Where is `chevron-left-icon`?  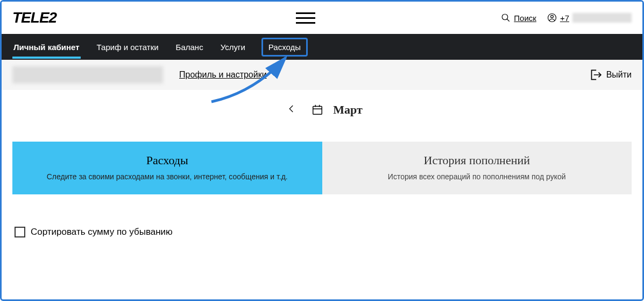
chevron-left-icon is located at coordinates (292, 109).